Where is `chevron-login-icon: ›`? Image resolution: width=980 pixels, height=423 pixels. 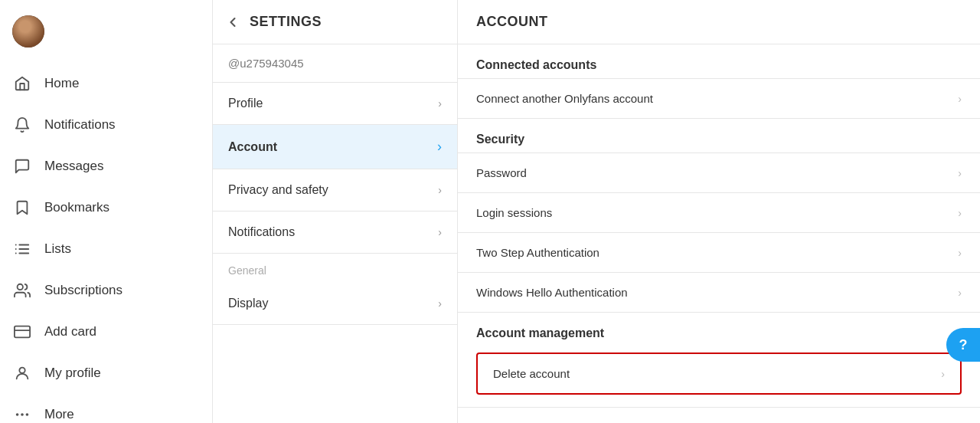 chevron-login-icon: › is located at coordinates (960, 213).